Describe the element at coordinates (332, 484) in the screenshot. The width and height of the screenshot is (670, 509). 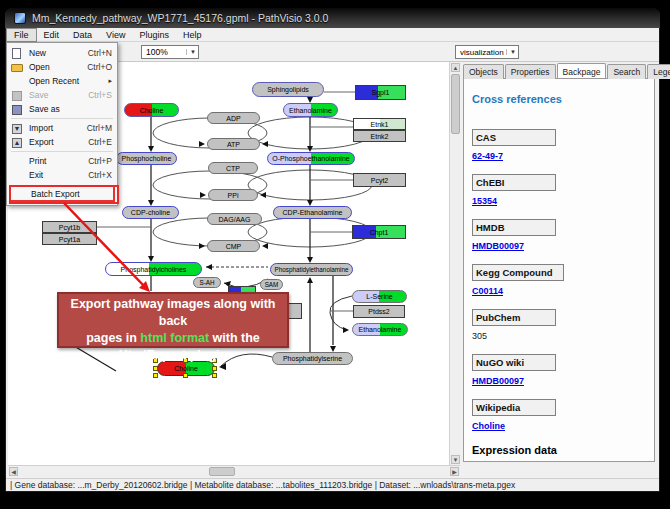
I see `status-bar: | Gene database: ...m_Derby_20120602.bri…` at that location.